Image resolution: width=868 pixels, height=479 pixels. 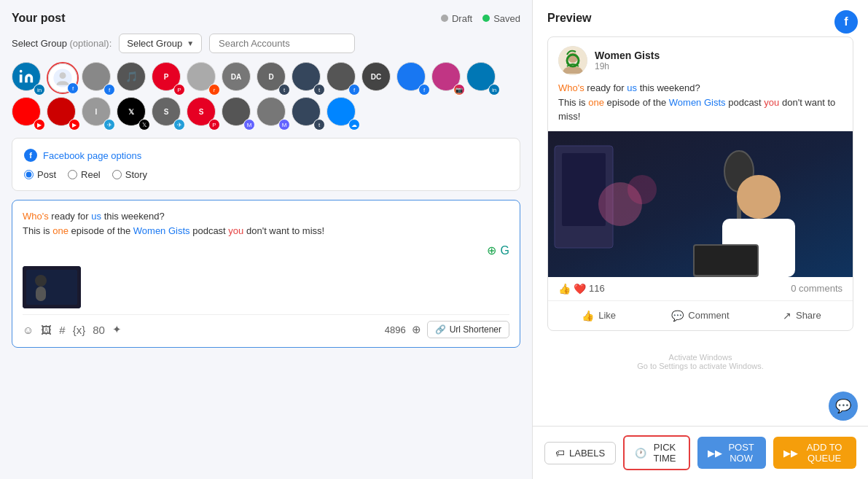 What do you see at coordinates (273, 78) in the screenshot?
I see `avatar-wrap: D t` at bounding box center [273, 78].